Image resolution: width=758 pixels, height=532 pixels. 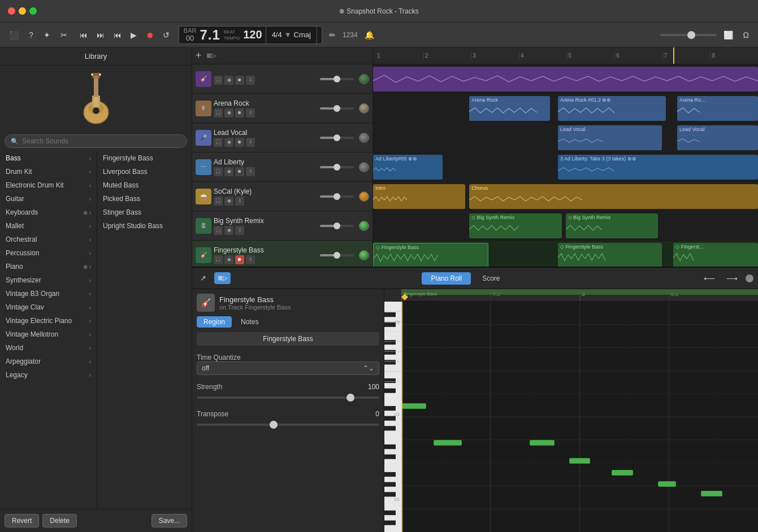 I want to click on settings-button: ✦, so click(x=47, y=35).